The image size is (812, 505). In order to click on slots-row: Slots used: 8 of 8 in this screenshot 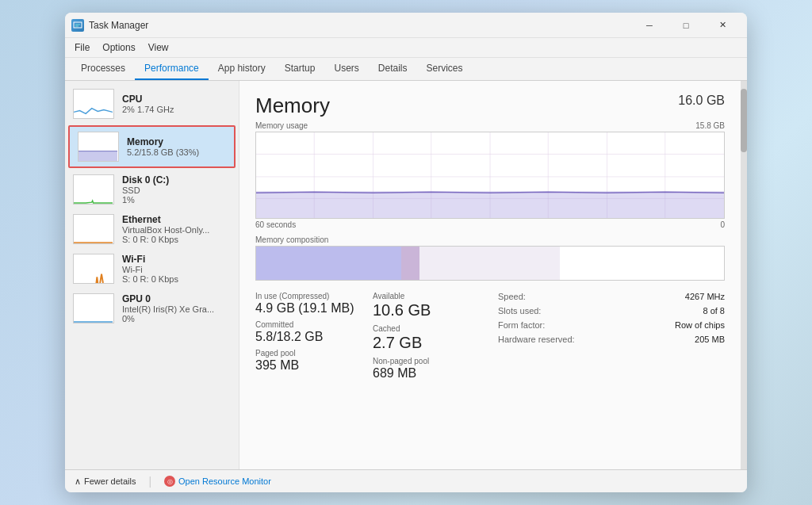, I will do `click(611, 311)`.